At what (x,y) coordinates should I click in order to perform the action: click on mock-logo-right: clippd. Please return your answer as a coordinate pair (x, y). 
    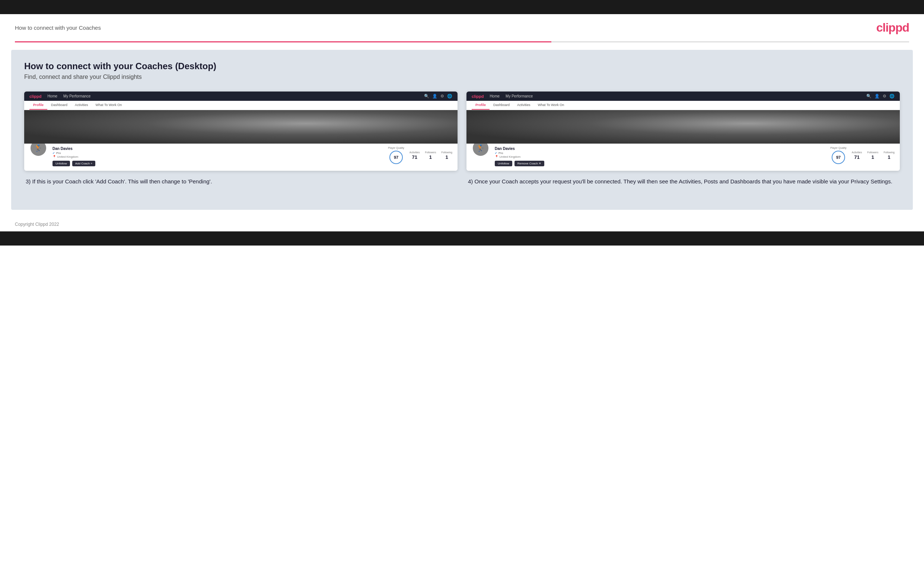
    Looking at the image, I should click on (478, 96).